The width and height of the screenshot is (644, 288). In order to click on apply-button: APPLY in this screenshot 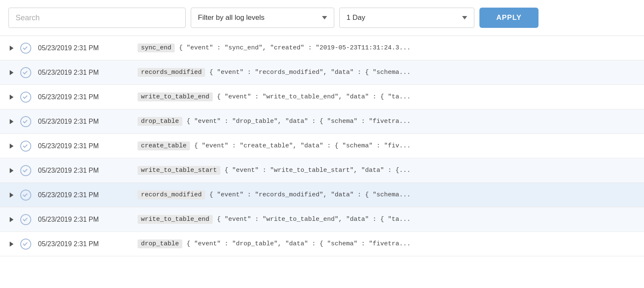, I will do `click(509, 18)`.